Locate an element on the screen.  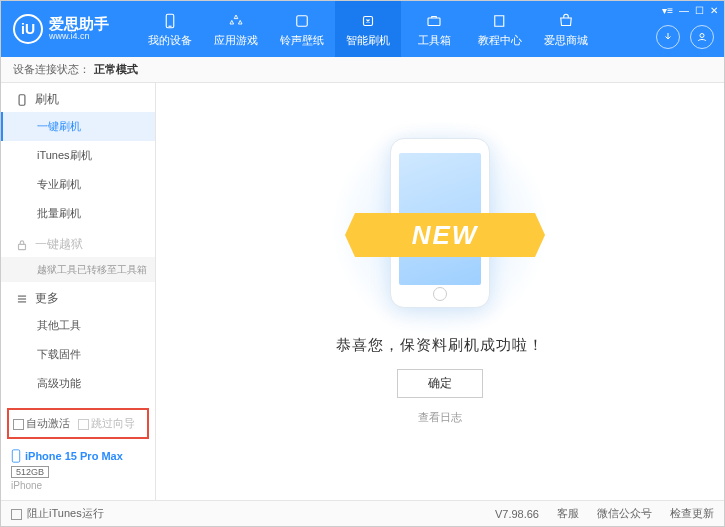
app-title: 爱思助手 is located at coordinates (79, 24).